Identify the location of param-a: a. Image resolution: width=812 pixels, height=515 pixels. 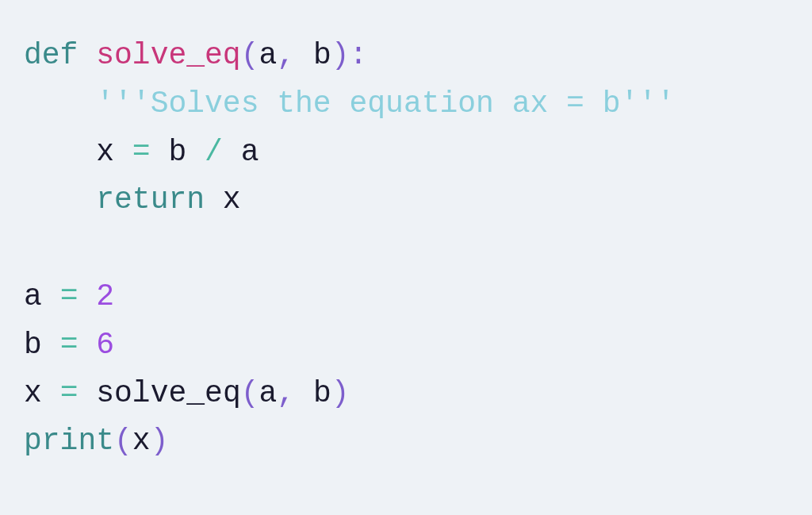
(268, 56).